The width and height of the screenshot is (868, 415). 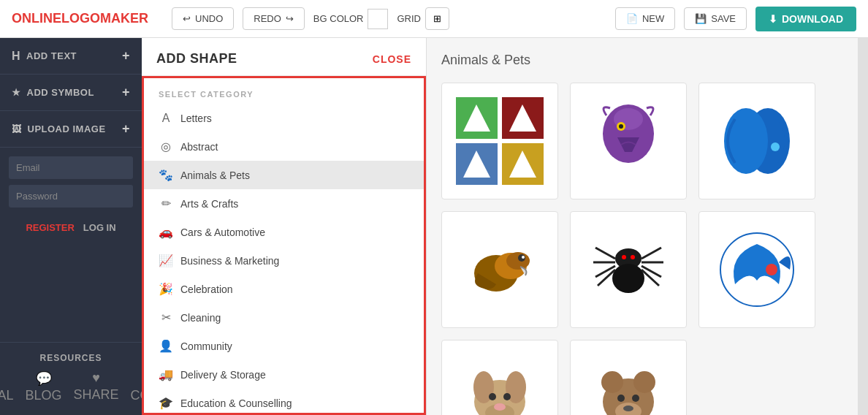 I want to click on main-scrollbar, so click(x=863, y=226).